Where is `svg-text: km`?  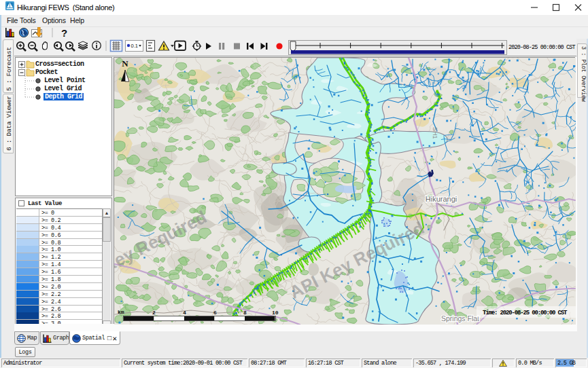 svg-text: km is located at coordinates (121, 312).